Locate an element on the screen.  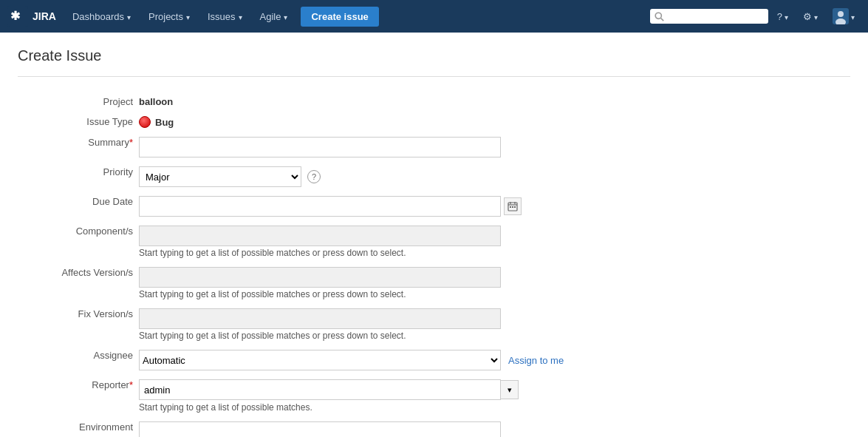
user-button is located at coordinates (844, 16).